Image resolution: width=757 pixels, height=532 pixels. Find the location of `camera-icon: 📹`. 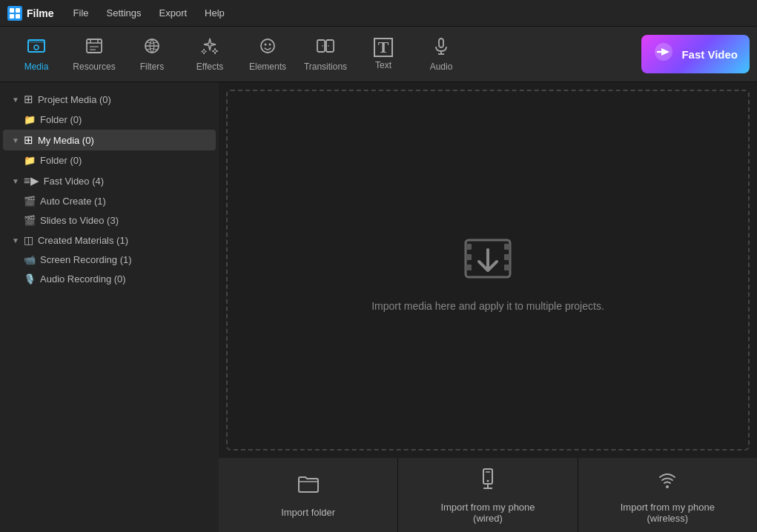

camera-icon: 📹 is located at coordinates (30, 259).